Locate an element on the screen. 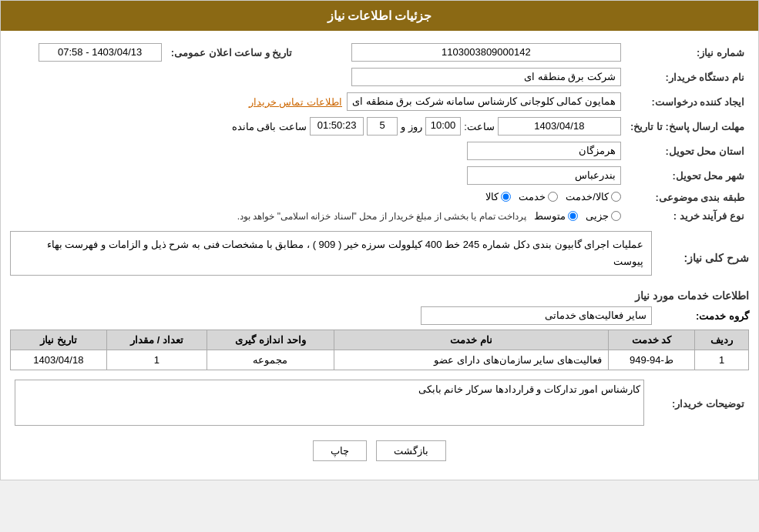 The width and height of the screenshot is (759, 532). shahr-value: بندرعباس is located at coordinates (544, 176).